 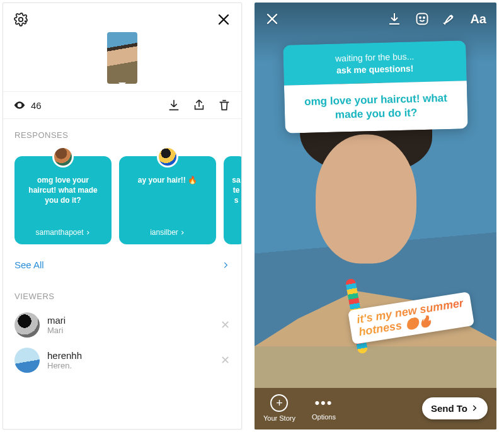 I want to click on options-button: ••• Options, so click(x=324, y=408).